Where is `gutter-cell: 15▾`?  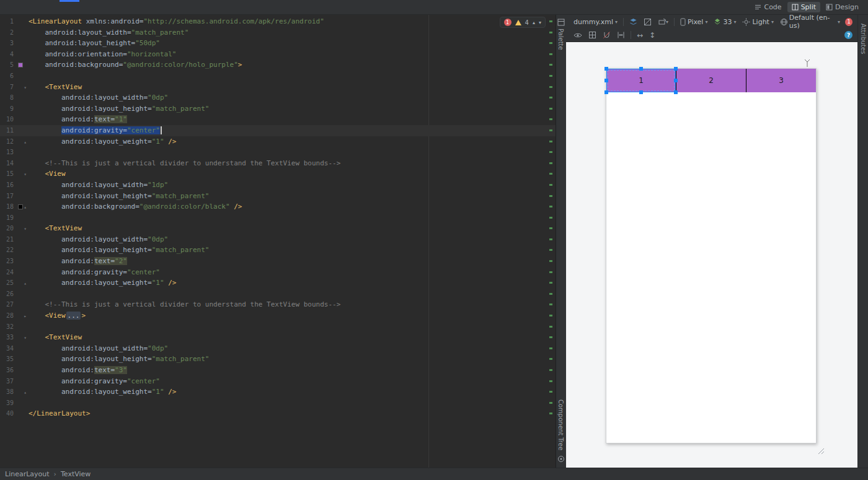 gutter-cell: 15▾ is located at coordinates (14, 174).